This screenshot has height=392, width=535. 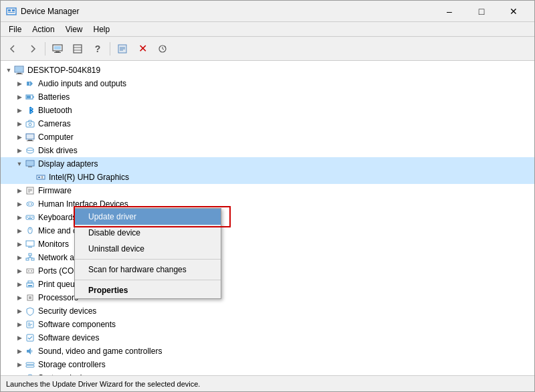 I want to click on list-item: ▶ Bluetooth, so click(x=268, y=110).